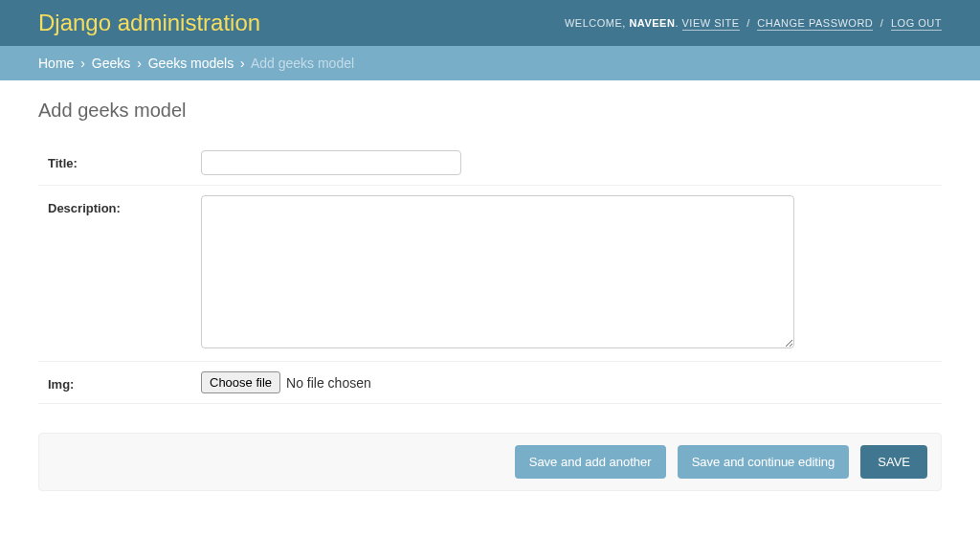  I want to click on save-button: SAVE, so click(894, 461).